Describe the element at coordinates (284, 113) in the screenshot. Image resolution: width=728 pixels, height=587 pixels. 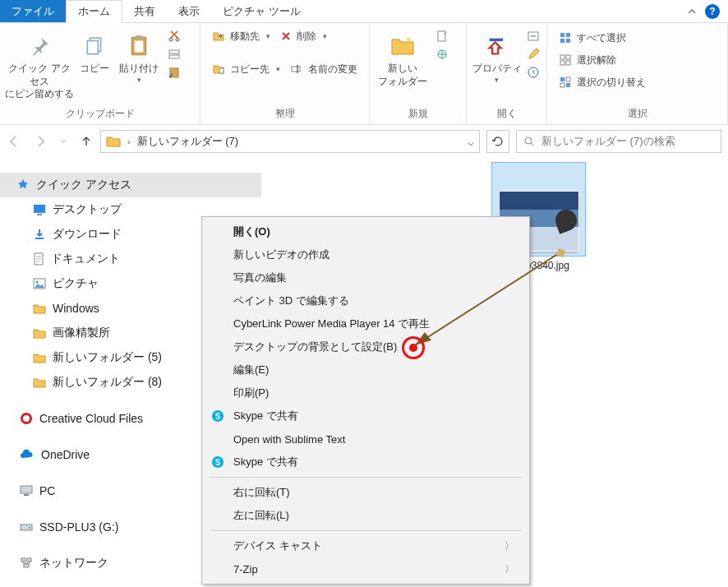
I see `organize-group-label: 整理` at that location.